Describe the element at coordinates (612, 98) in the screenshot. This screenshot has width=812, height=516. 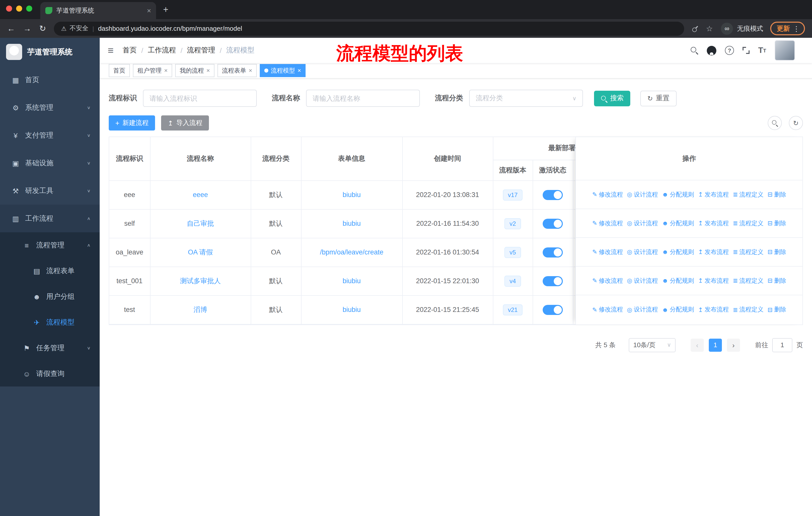
I see `search-button: 搜索` at that location.